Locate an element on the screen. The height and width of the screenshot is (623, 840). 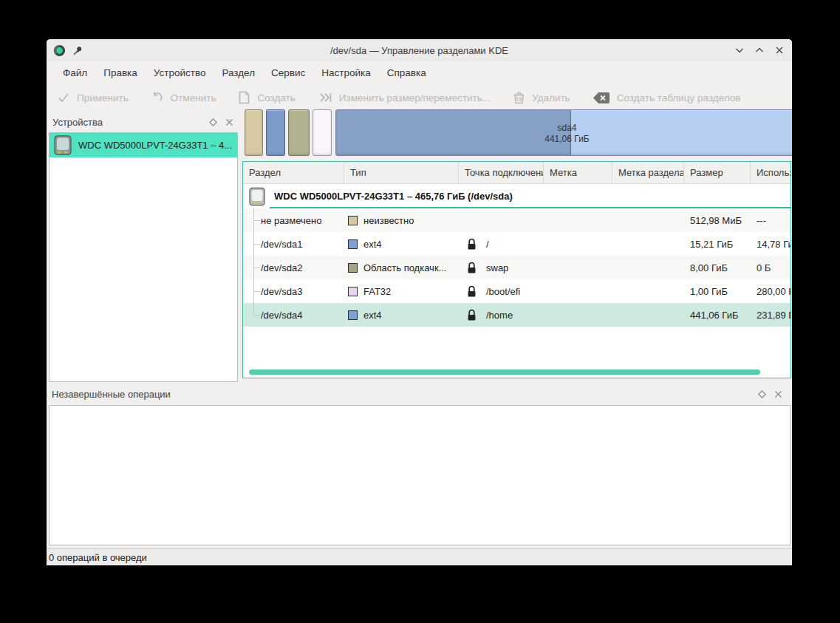
close-icon is located at coordinates (779, 50).